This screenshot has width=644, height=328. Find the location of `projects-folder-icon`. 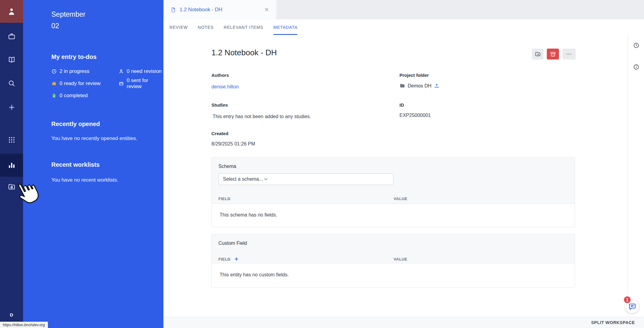

projects-folder-icon is located at coordinates (12, 187).